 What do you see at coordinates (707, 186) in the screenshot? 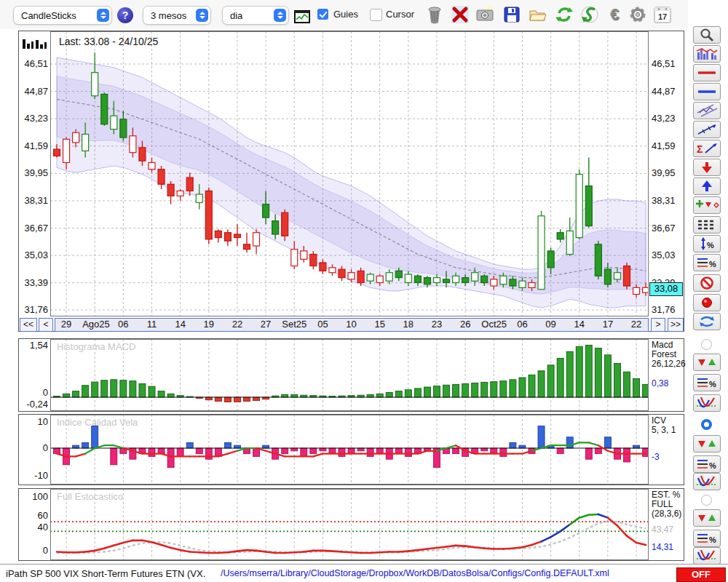
I see `blue-up-arrow-icon` at bounding box center [707, 186].